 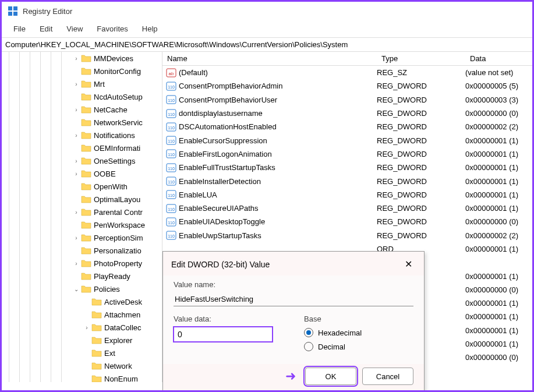 I want to click on value-name-label: Value name:, so click(x=293, y=284).